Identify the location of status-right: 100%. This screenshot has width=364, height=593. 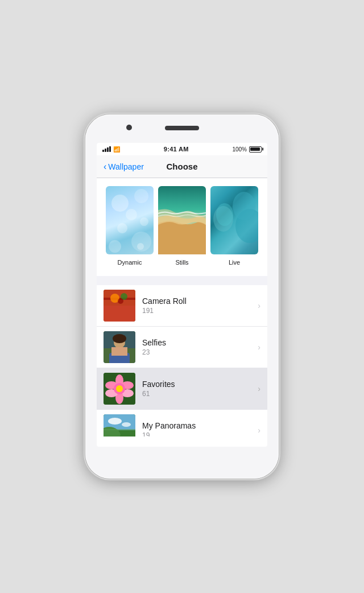
(247, 149).